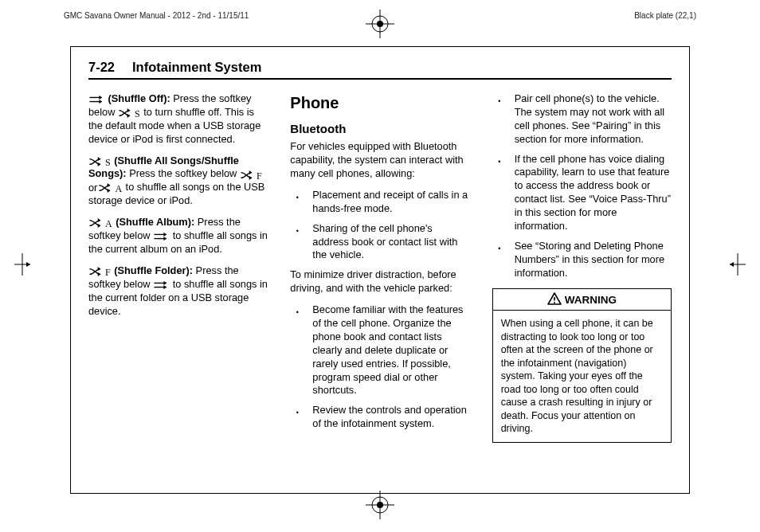 The width and height of the screenshot is (760, 532). What do you see at coordinates (379, 129) in the screenshot?
I see `heading-bluetooth: Bluetooth` at bounding box center [379, 129].